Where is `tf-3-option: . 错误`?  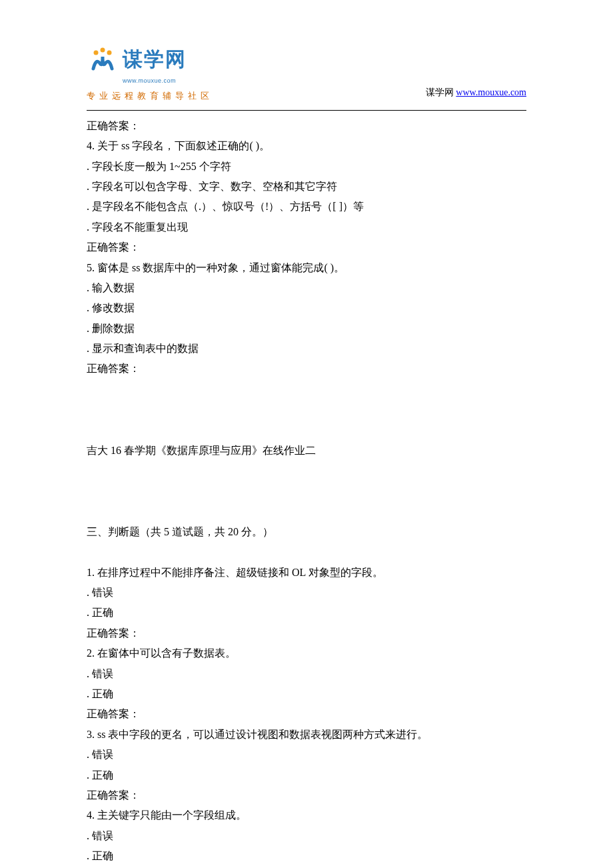 tf-3-option: . 错误 is located at coordinates (306, 755).